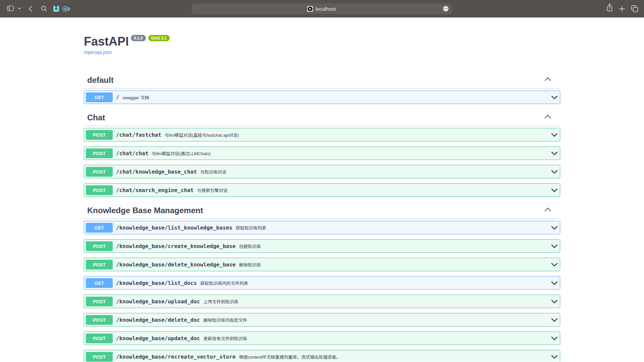 The width and height of the screenshot is (644, 362). I want to click on operation-row: POST/knowledge_base/delete_doc删除知识库内指定文件, so click(322, 320).